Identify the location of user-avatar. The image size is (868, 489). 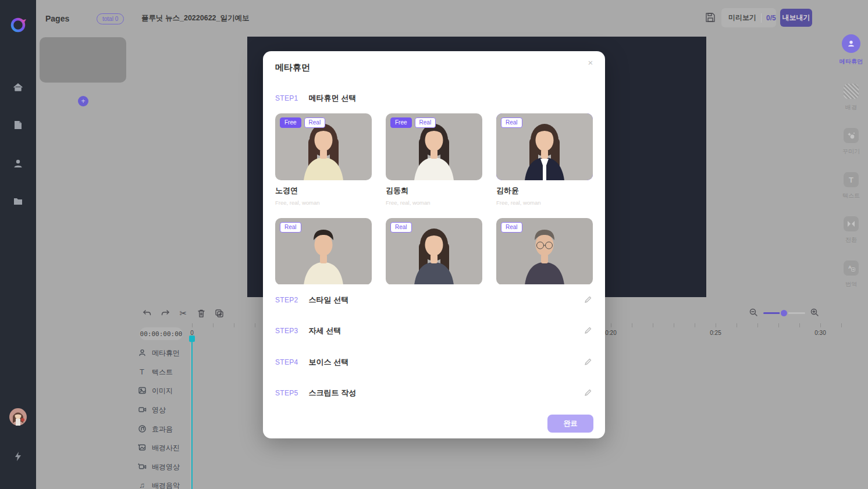
(18, 417).